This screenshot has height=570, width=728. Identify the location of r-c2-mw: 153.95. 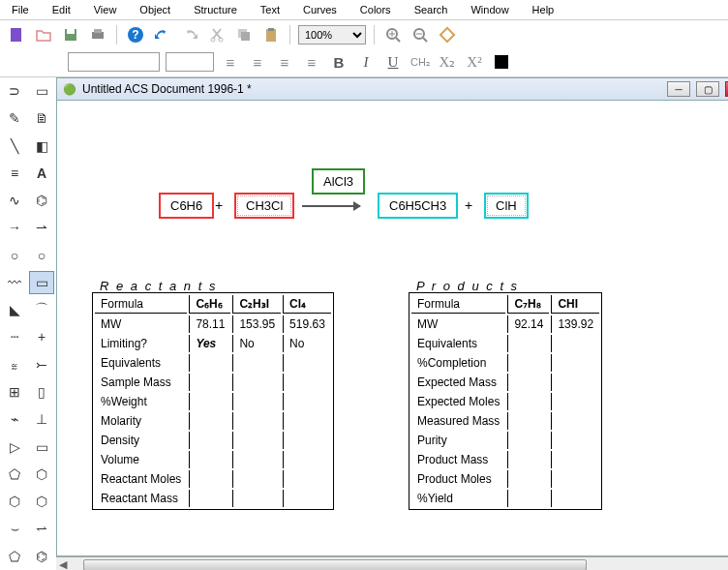
(257, 324).